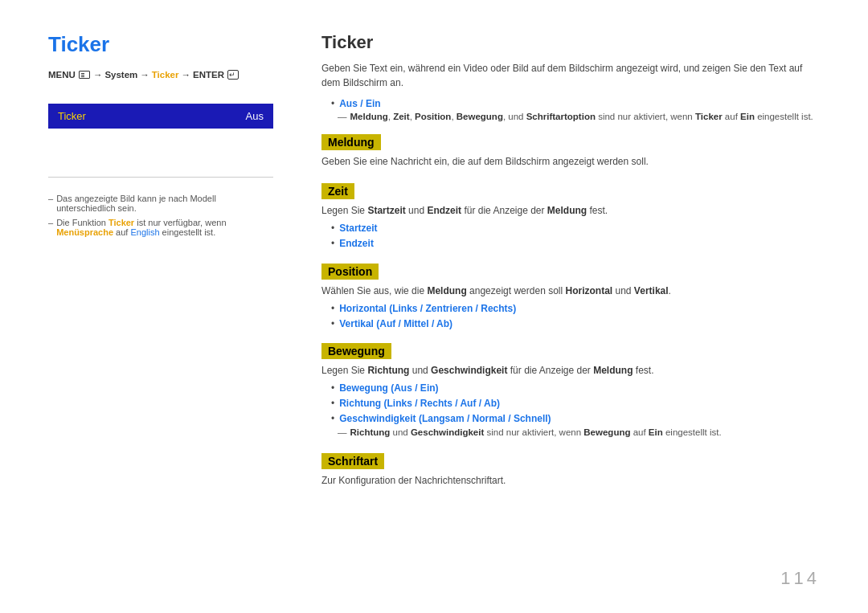 This screenshot has width=868, height=613. What do you see at coordinates (420, 403) in the screenshot?
I see `richtung-text: Richtung (Links / Rechts / Auf / Ab)` at bounding box center [420, 403].